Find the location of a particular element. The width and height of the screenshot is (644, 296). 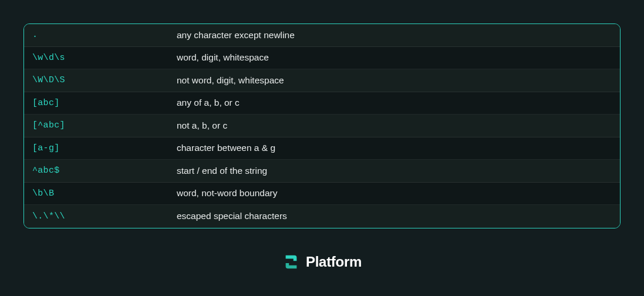

description-cell: word, digit, whitespace is located at coordinates (398, 58).